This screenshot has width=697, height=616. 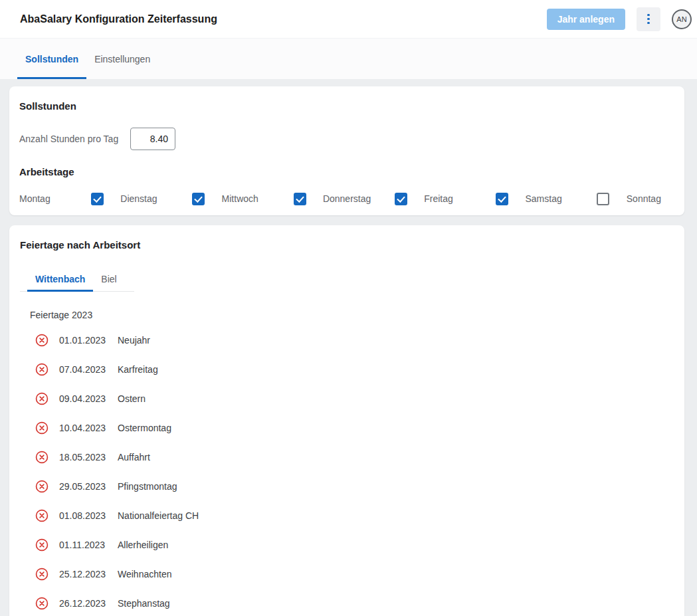 What do you see at coordinates (88, 399) in the screenshot?
I see `holiday-date: 09.04.2023` at bounding box center [88, 399].